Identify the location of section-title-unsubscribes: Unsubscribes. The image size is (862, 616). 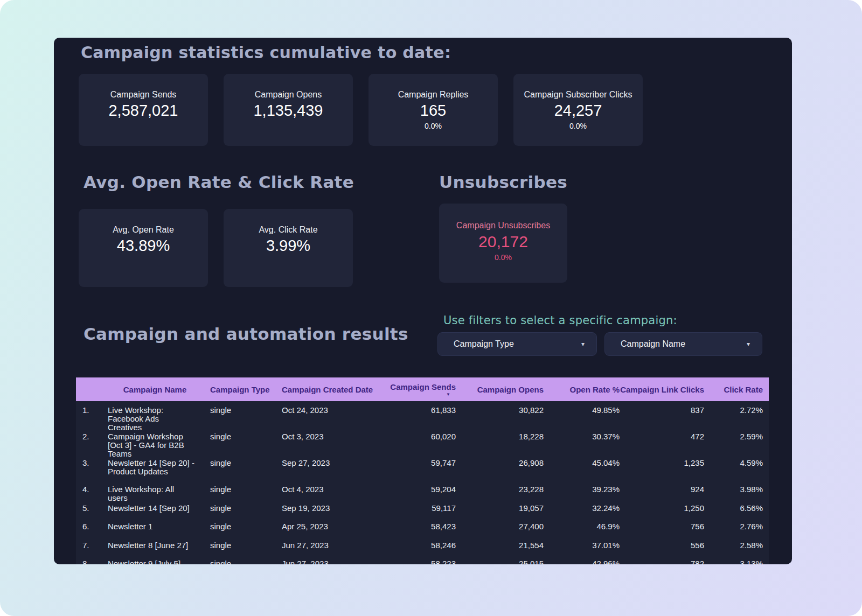
(503, 182).